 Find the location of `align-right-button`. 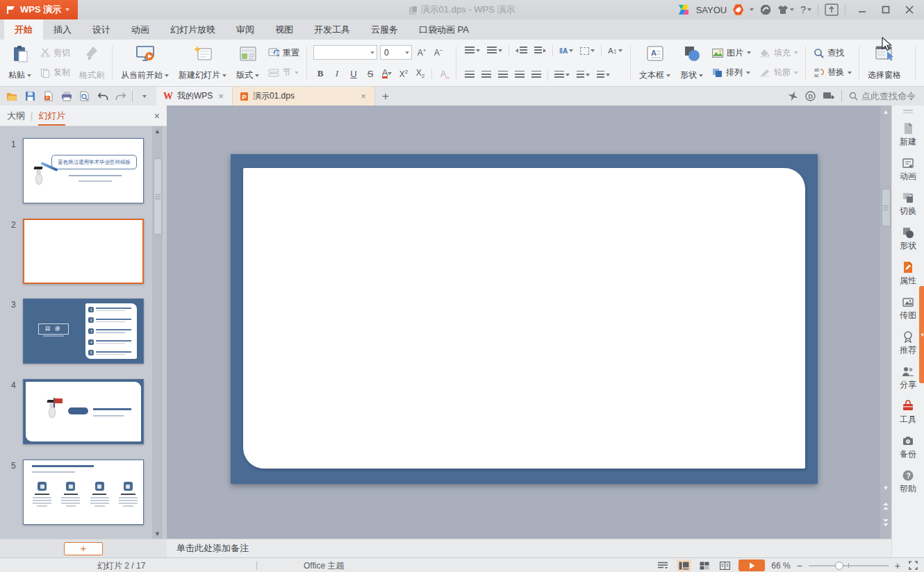

align-right-button is located at coordinates (503, 75).